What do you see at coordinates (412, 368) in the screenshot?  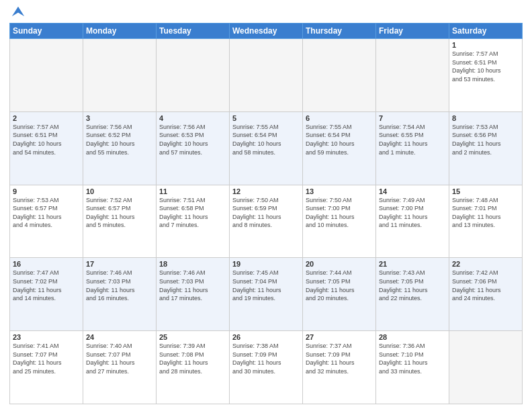 I see `calendar-cell: 28Sunrise: 7:36 AM Sunset: 7:10 PM Dayli…` at bounding box center [412, 368].